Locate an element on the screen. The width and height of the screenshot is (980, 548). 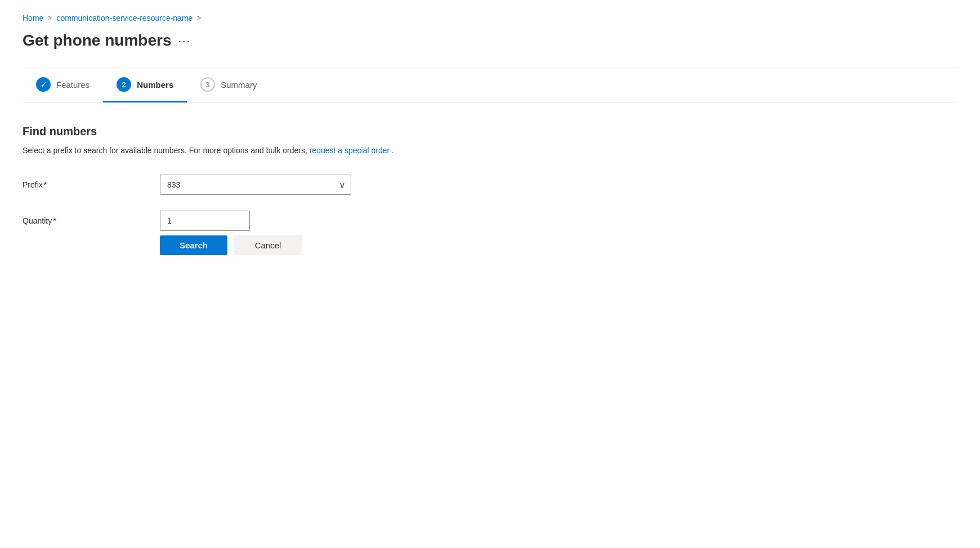
tab-numbers-label: Numbers is located at coordinates (155, 84).